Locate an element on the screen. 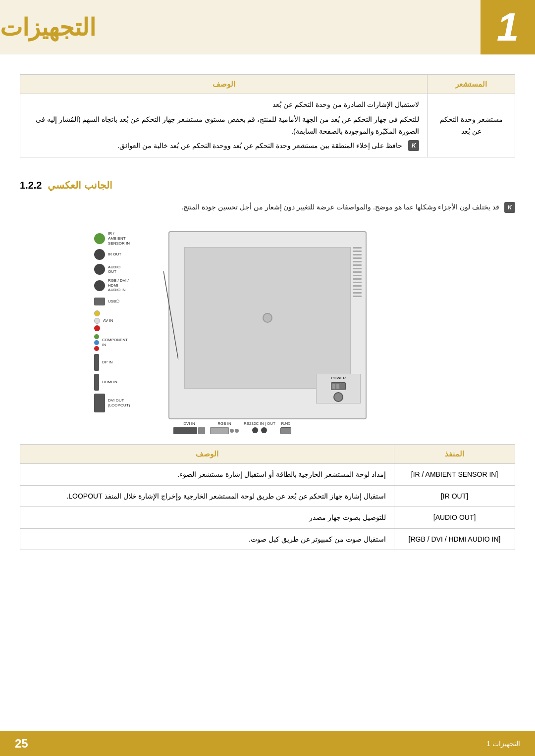 Image resolution: width=535 pixels, height=756 pixels. chapter-number-box: 1 is located at coordinates (508, 27).